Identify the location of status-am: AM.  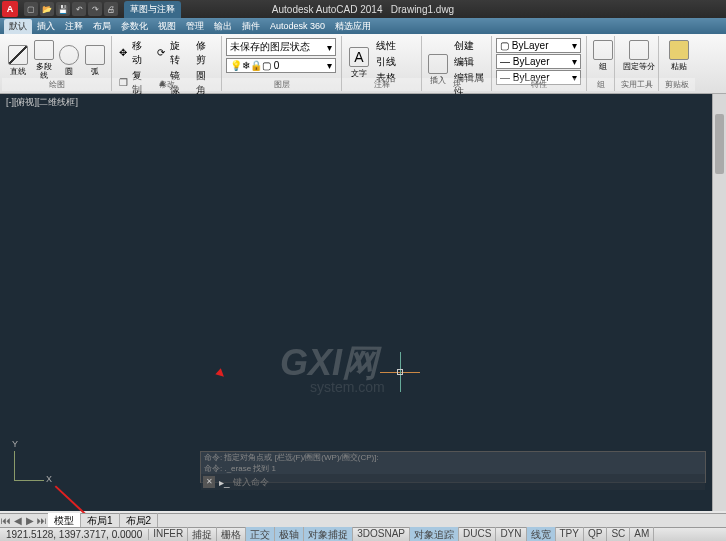
(642, 534).